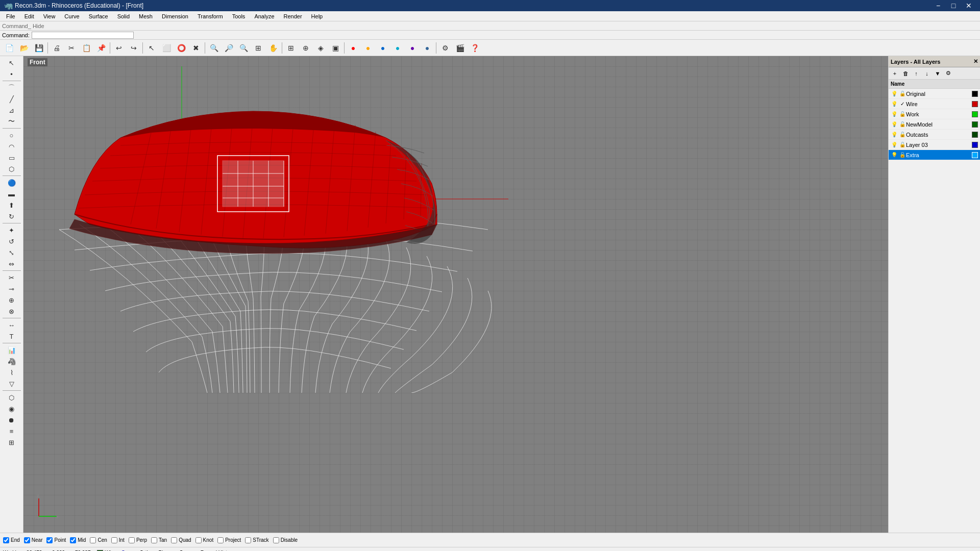 The height and width of the screenshot is (551, 980). I want to click on tb-undo: ↩, so click(119, 48).